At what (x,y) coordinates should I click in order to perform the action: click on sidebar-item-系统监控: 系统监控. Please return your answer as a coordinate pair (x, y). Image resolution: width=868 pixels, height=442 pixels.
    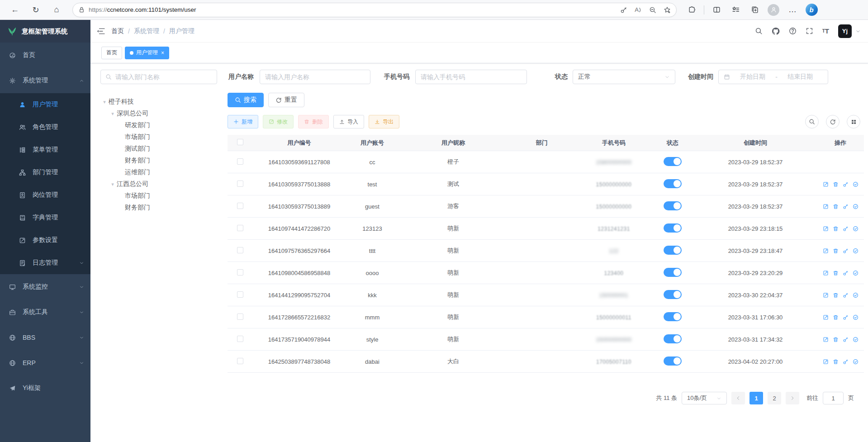
    Looking at the image, I should click on (45, 287).